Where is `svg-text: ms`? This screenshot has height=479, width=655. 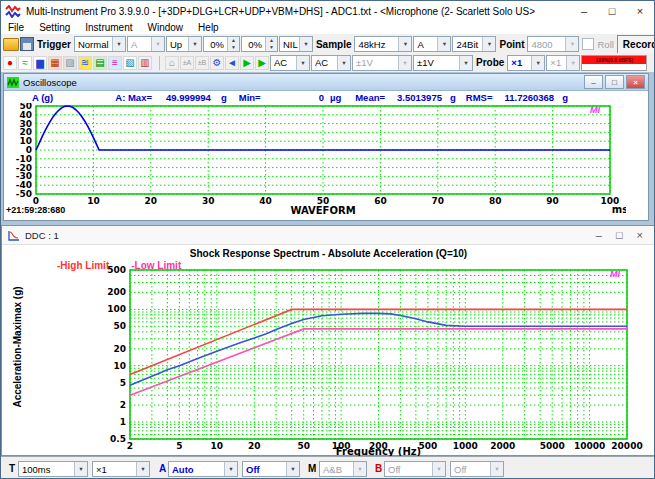
svg-text: ms is located at coordinates (619, 210).